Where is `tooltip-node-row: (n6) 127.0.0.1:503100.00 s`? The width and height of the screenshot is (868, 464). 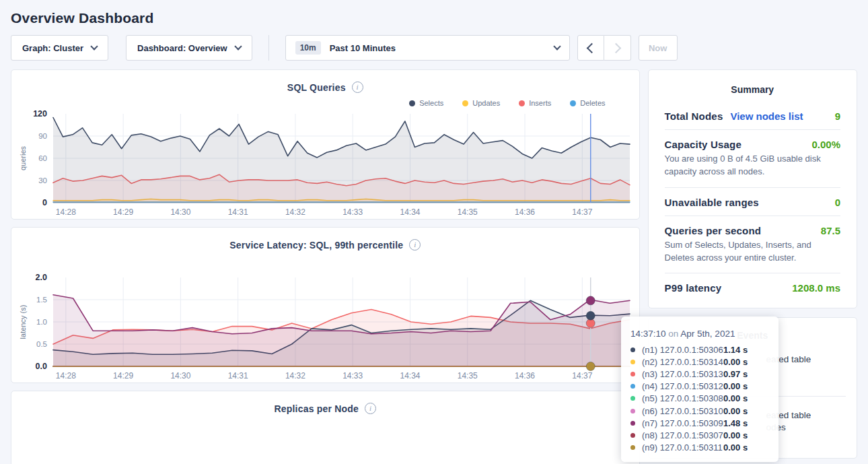 tooltip-node-row: (n6) 127.0.0.1:503100.00 s is located at coordinates (700, 411).